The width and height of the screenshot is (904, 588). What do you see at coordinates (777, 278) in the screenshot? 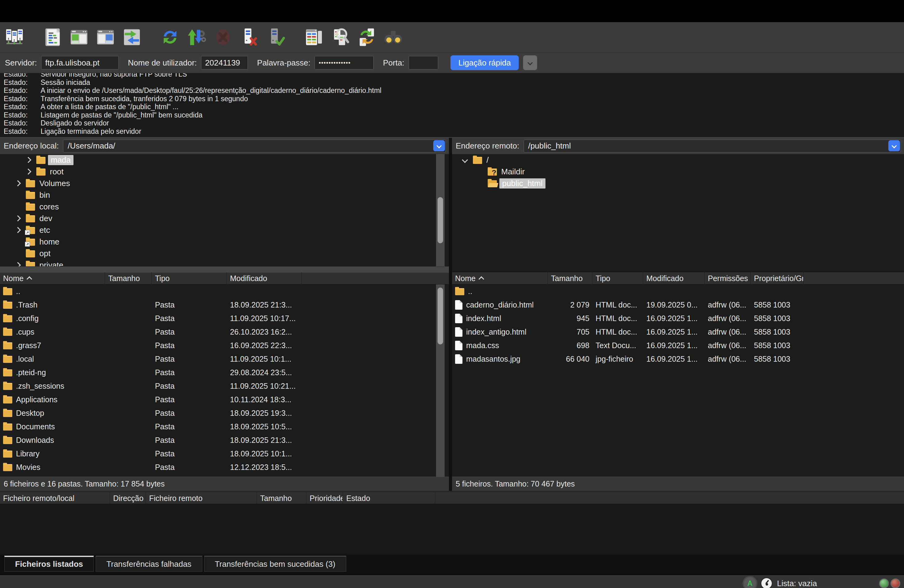
I see `column-header: Proprietário/Gru` at bounding box center [777, 278].